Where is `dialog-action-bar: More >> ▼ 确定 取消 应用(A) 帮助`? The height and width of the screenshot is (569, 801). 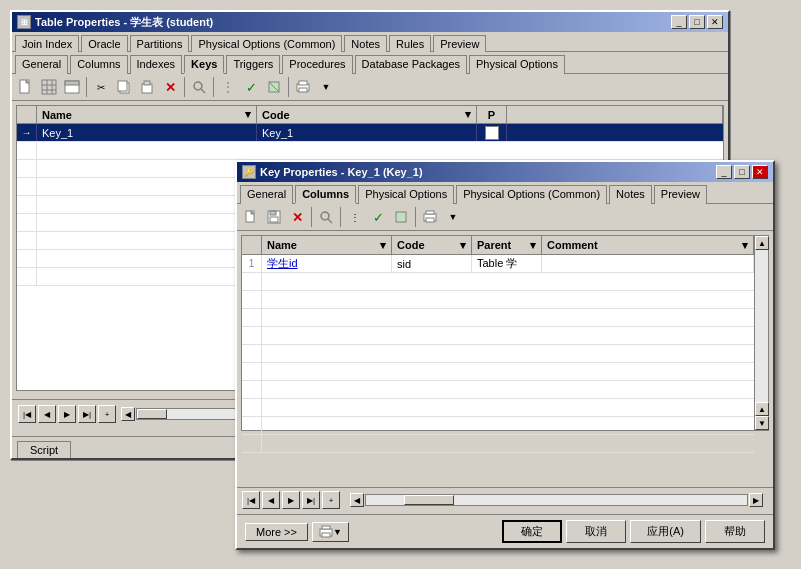 dialog-action-bar: More >> ▼ 确定 取消 应用(A) 帮助 is located at coordinates (505, 531).